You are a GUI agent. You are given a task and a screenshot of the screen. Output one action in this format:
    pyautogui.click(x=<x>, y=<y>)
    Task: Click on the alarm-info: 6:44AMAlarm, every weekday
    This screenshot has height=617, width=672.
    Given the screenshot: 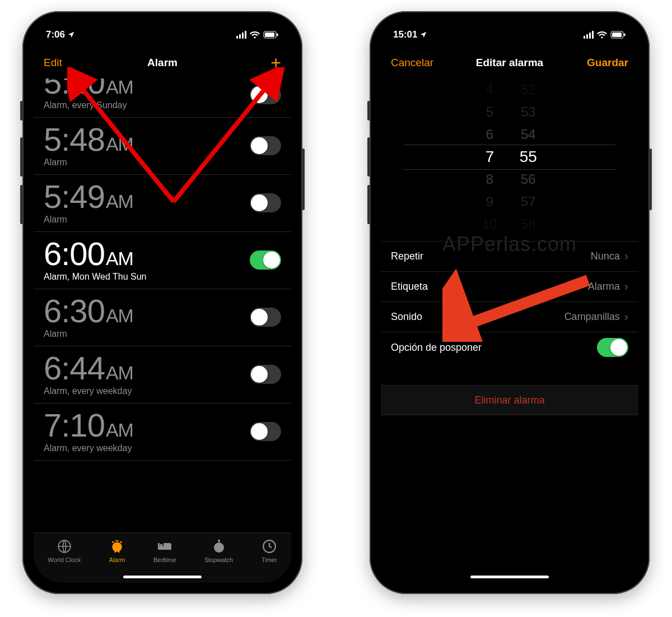 What is the action you would take?
    pyautogui.click(x=88, y=374)
    